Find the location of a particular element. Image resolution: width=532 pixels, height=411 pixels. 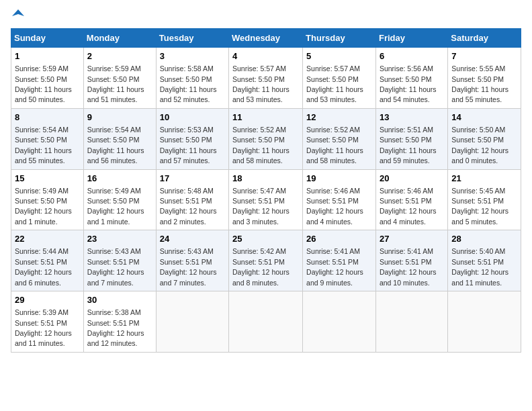

day-number: 25 is located at coordinates (266, 239).